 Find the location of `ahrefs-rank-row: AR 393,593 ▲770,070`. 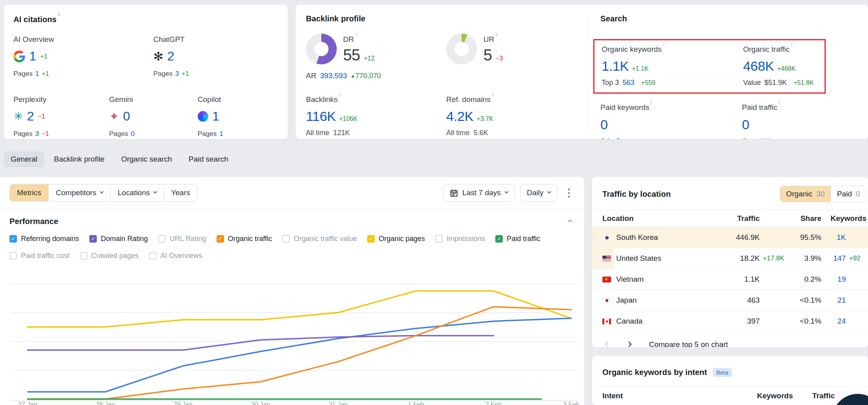

ahrefs-rank-row: AR 393,593 ▲770,070 is located at coordinates (442, 76).